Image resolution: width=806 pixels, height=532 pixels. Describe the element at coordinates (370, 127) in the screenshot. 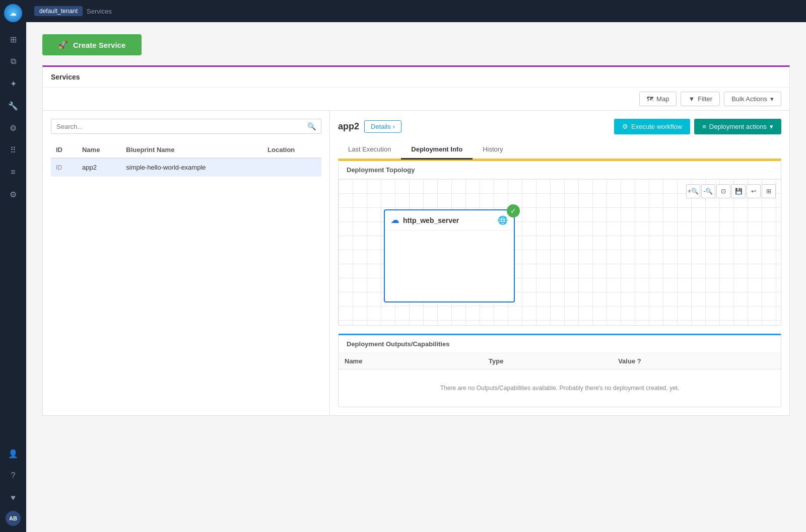

I see `title-area: app2 Details ›` at that location.